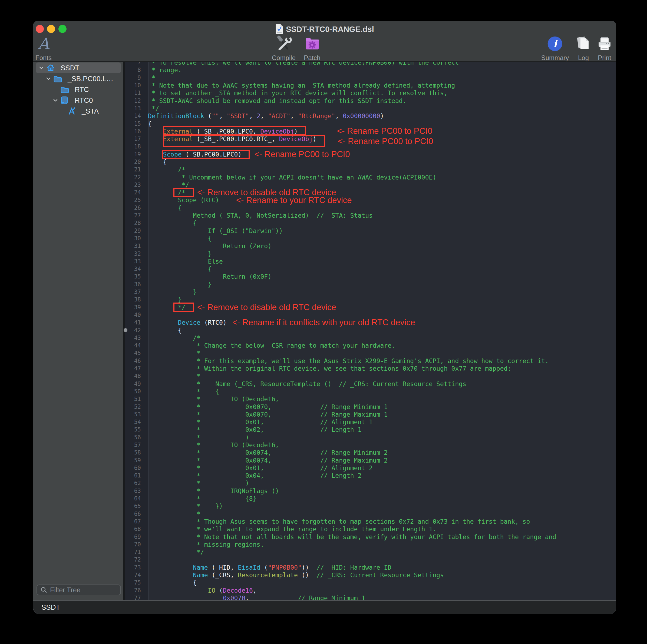 This screenshot has height=644, width=647. I want to click on code-line: 33 Else, so click(370, 261).